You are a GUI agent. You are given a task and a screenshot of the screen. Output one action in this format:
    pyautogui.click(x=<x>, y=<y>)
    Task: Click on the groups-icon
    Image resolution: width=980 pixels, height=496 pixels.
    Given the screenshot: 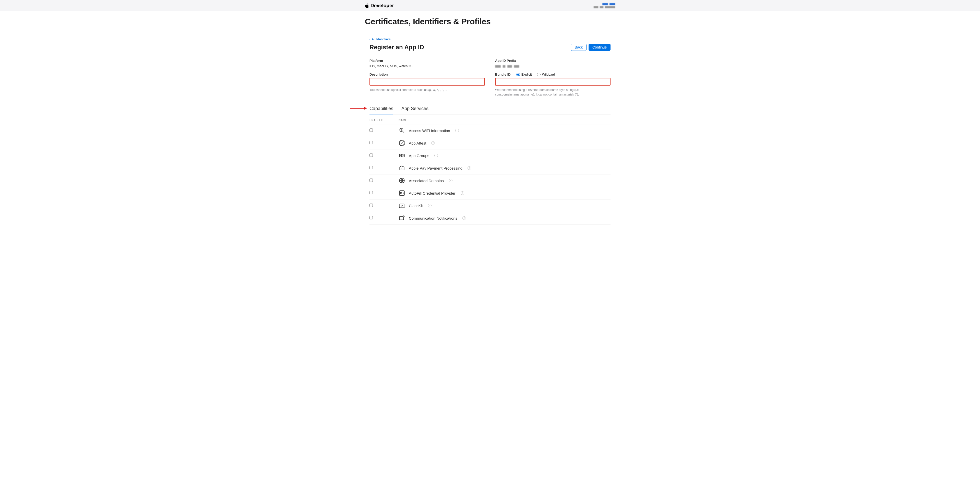 What is the action you would take?
    pyautogui.click(x=402, y=155)
    